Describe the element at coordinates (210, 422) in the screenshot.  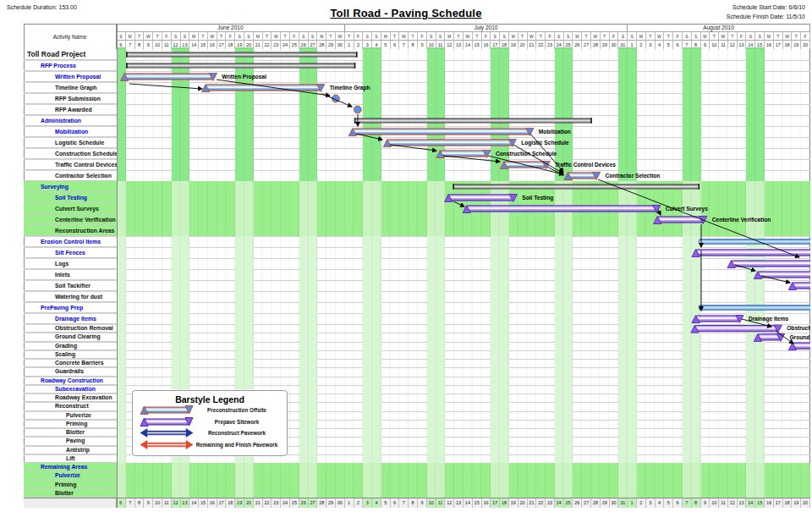
I see `legend-item: Prepave Sitework` at that location.